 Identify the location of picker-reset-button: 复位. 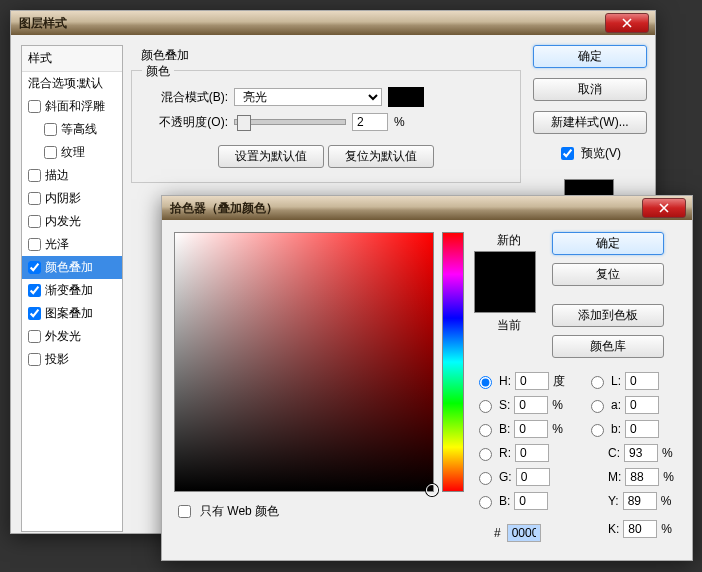
(608, 274).